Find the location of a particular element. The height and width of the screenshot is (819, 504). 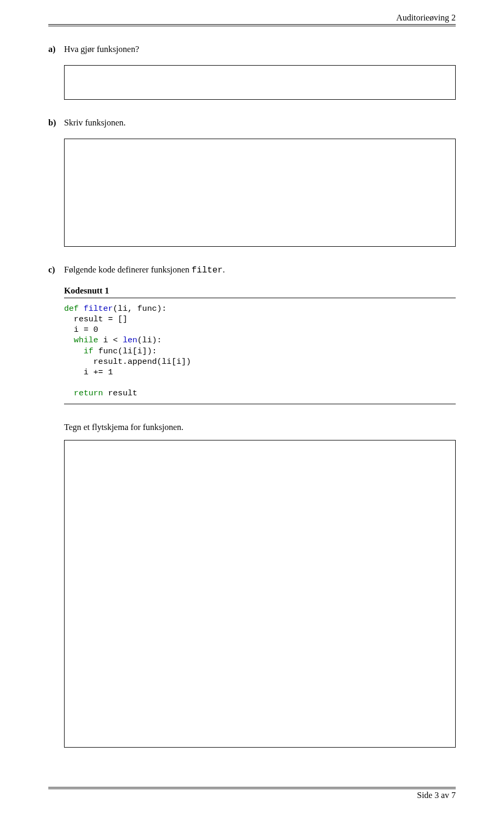

question-b-text: Skriv funksjonen. is located at coordinates (260, 123).